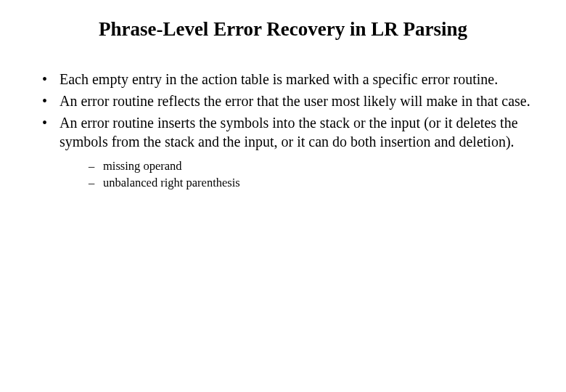  What do you see at coordinates (293, 101) in the screenshot?
I see `bullet-item: An error routine reflects the error that…` at bounding box center [293, 101].